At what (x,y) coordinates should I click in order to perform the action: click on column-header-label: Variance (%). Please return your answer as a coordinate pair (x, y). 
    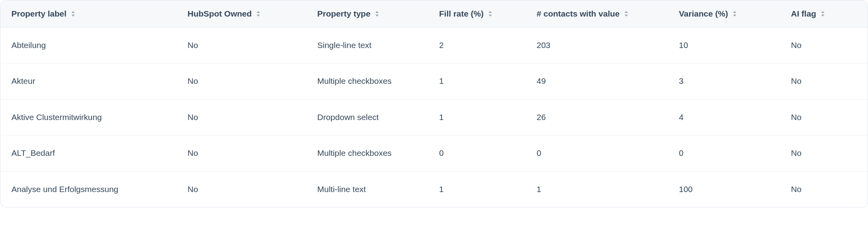
    Looking at the image, I should click on (704, 14).